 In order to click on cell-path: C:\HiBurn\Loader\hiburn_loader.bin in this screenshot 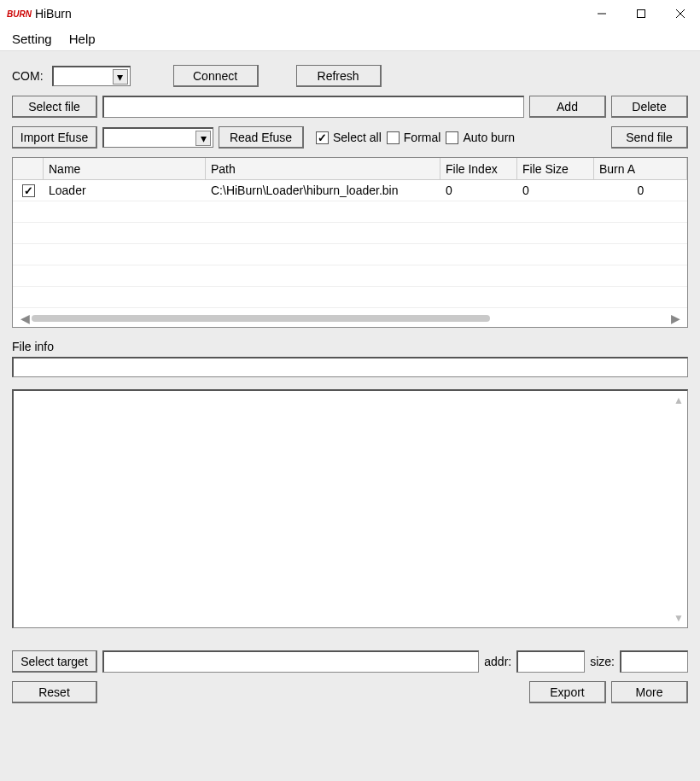, I will do `click(323, 190)`.